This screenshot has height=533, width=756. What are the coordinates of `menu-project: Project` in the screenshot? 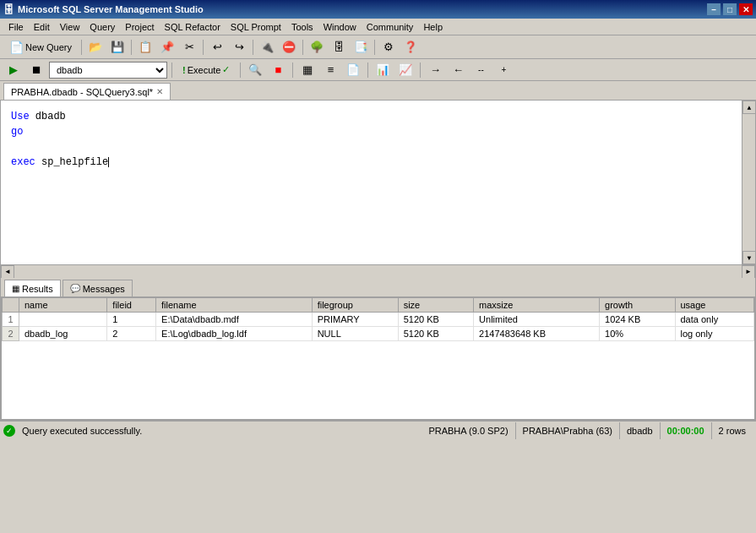 It's located at (139, 27).